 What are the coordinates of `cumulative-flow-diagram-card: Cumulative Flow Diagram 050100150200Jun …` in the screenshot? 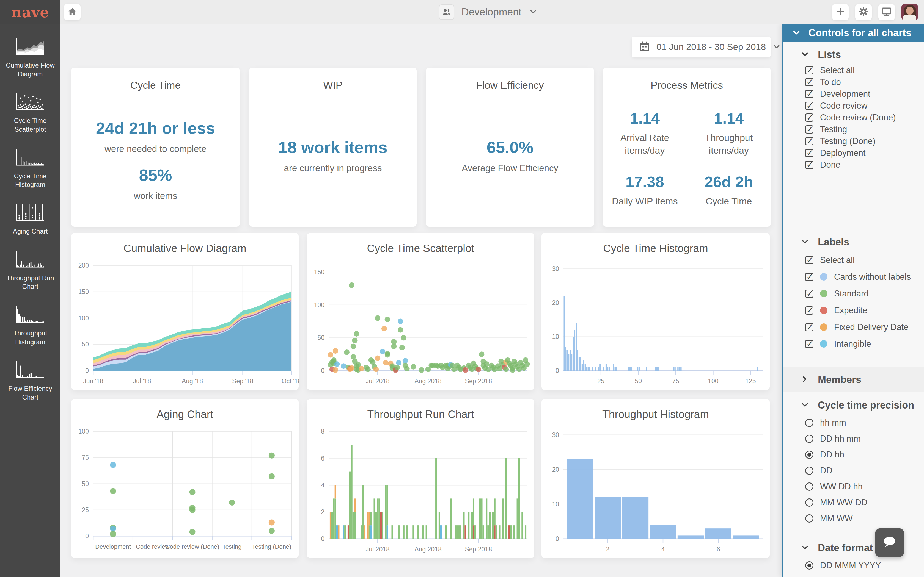 It's located at (185, 311).